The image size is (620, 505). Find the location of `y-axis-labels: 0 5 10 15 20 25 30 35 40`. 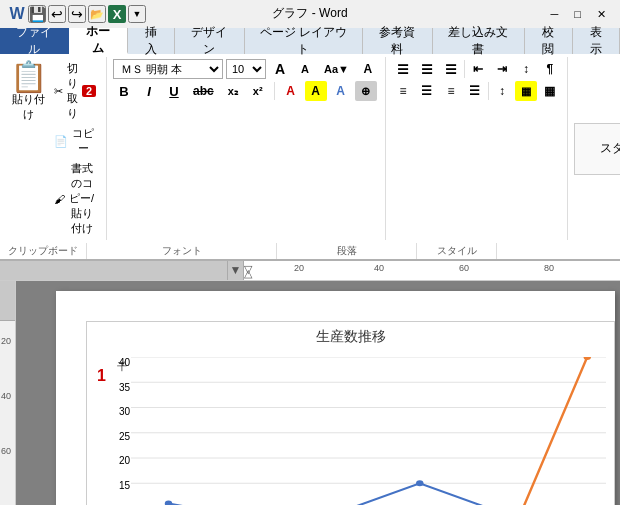

y-axis-labels: 0 5 10 15 20 25 30 35 40 is located at coordinates (111, 431).